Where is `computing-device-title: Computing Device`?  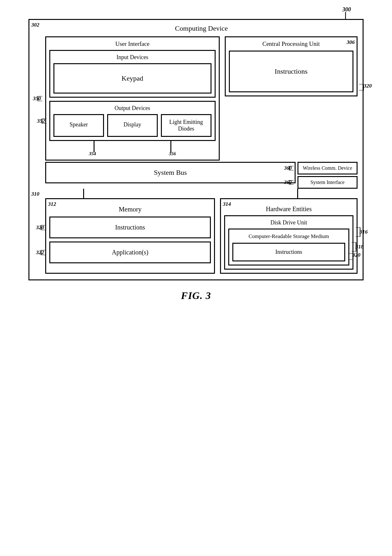
computing-device-title: Computing Device is located at coordinates (201, 28).